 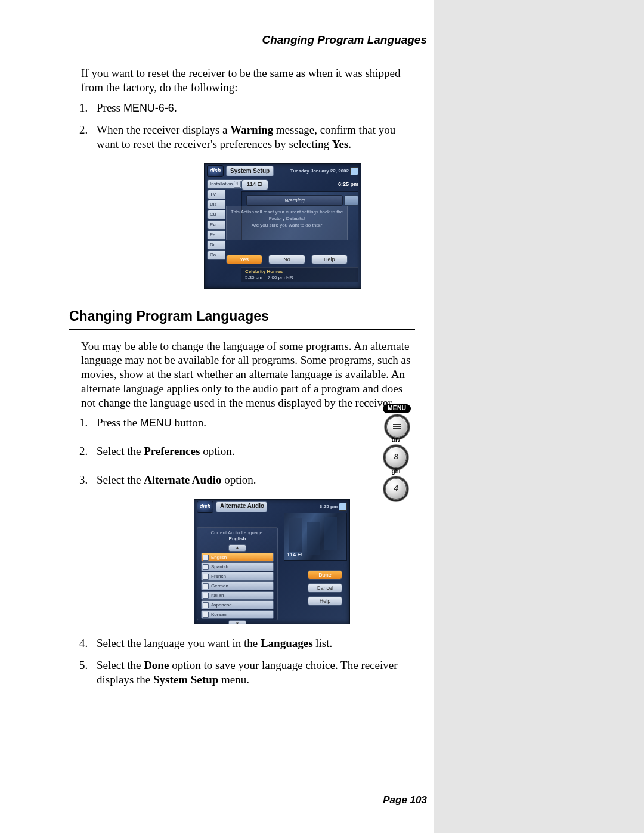 What do you see at coordinates (252, 662) in the screenshot?
I see `lang-steps-cont: Select the language you want in the Lang…` at bounding box center [252, 662].